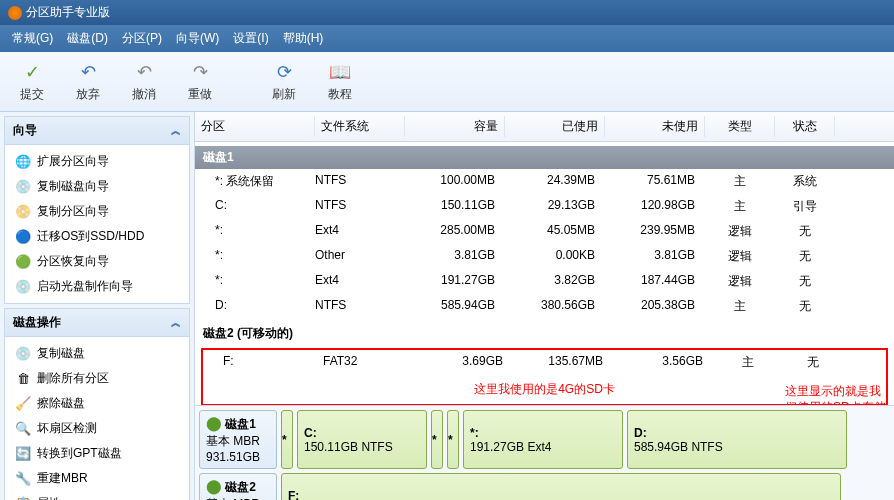 The image size is (894, 500). What do you see at coordinates (15, 13) in the screenshot?
I see `app-icon` at bounding box center [15, 13].